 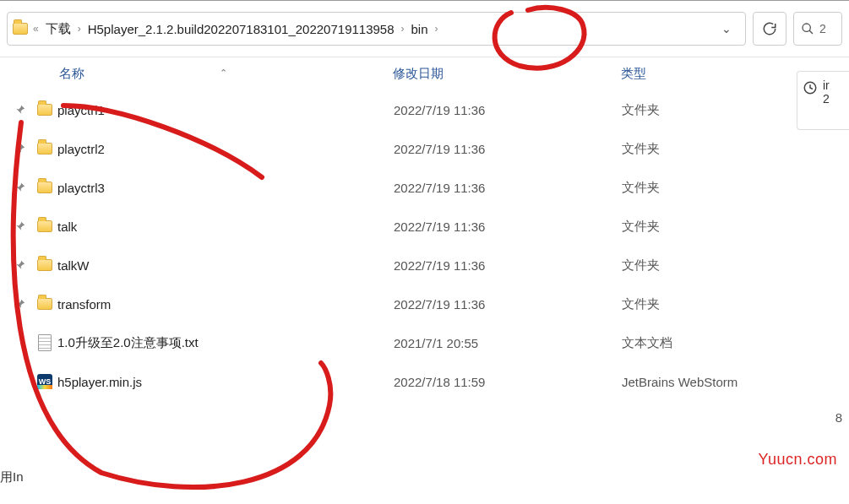 I want to click on file-name: transform, so click(x=226, y=304).